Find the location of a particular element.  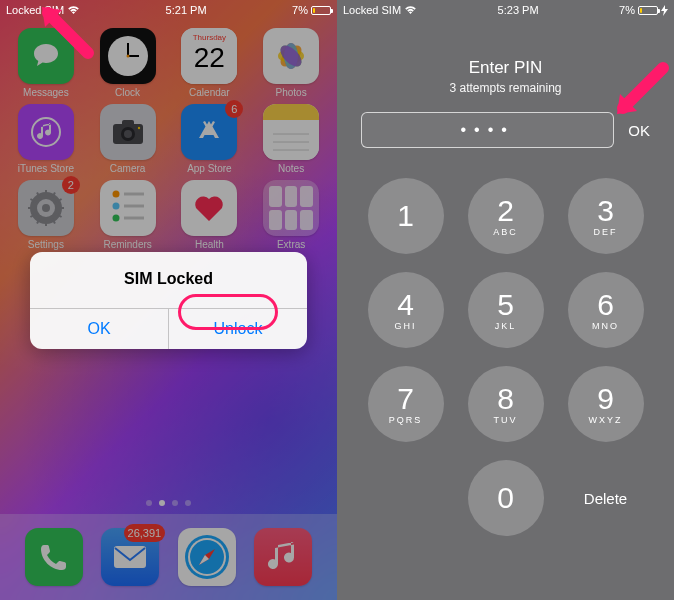

pin-title: Enter PIN is located at coordinates (506, 68).